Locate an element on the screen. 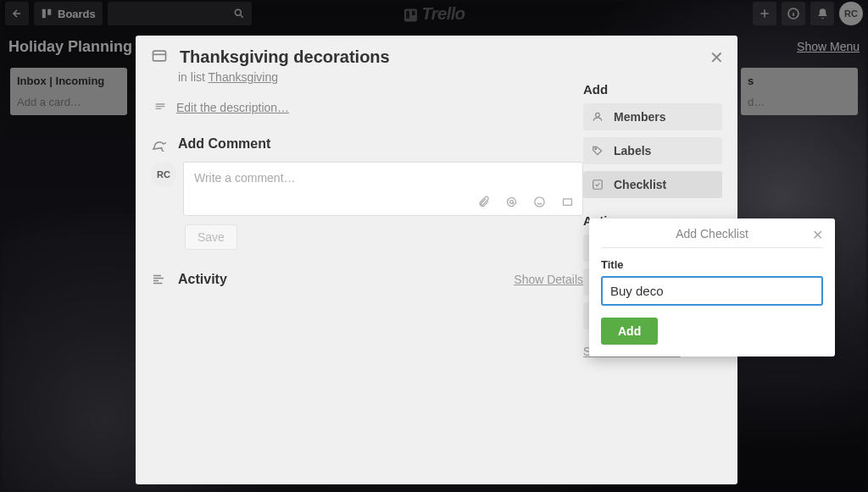  members-icon is located at coordinates (598, 117).